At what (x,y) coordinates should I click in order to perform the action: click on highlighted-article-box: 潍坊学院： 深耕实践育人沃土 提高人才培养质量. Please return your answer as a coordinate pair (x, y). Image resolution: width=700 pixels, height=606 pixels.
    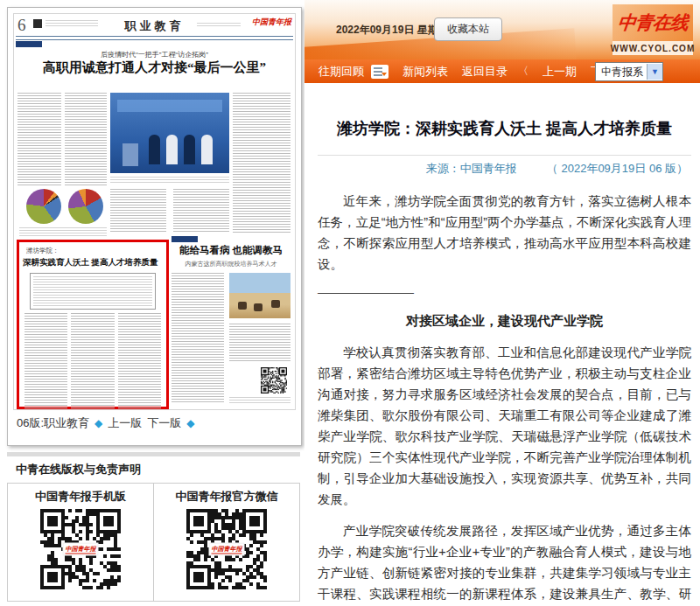
    Looking at the image, I should click on (93, 324).